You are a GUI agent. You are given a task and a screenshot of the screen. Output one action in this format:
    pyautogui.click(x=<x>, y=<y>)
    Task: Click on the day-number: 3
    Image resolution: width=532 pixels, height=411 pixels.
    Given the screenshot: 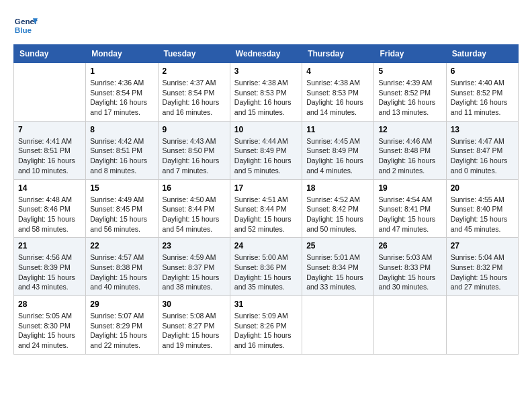 What is the action you would take?
    pyautogui.click(x=266, y=71)
    